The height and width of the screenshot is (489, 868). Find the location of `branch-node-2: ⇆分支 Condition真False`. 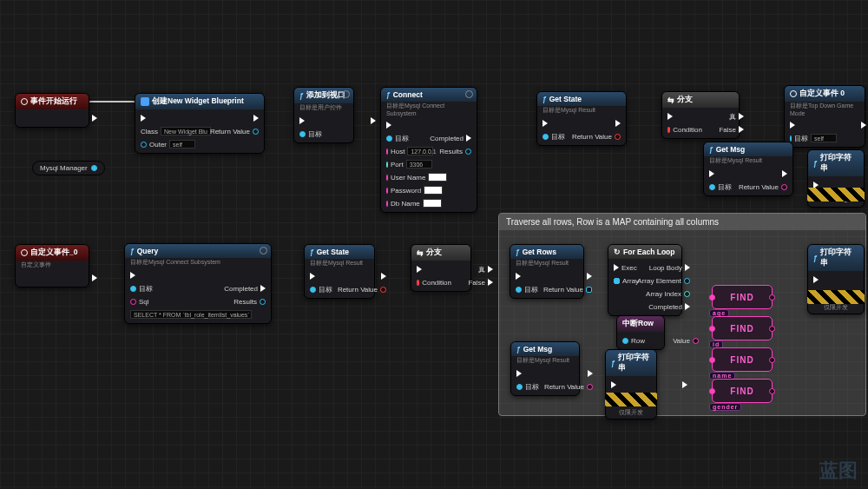

branch-node-2: ⇆分支 Condition真False is located at coordinates (441, 268).